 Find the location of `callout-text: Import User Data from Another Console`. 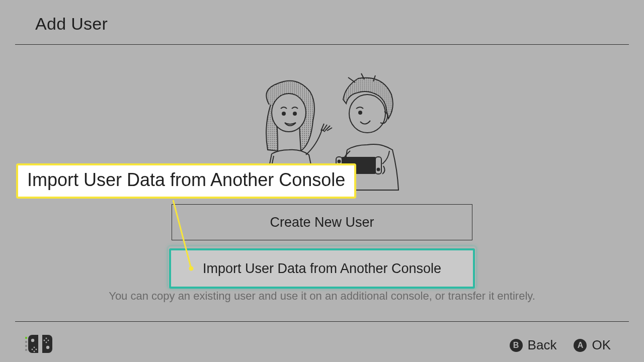

callout-text: Import User Data from Another Console is located at coordinates (186, 180).